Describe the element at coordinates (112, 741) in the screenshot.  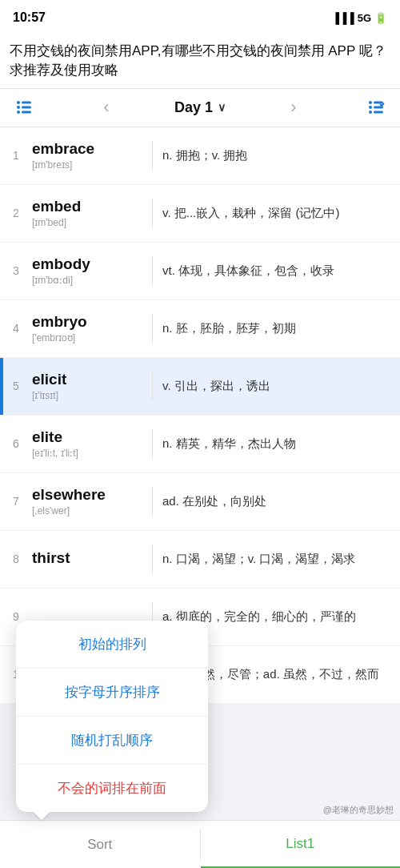
I see `dropdown-item-random: 随机打乱顺序` at that location.